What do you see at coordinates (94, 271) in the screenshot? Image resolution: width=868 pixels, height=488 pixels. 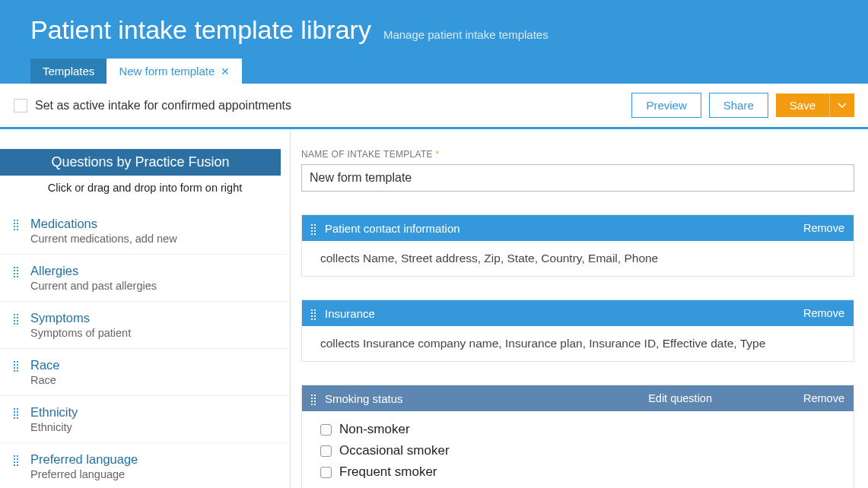 I see `question-title: Allergies` at bounding box center [94, 271].